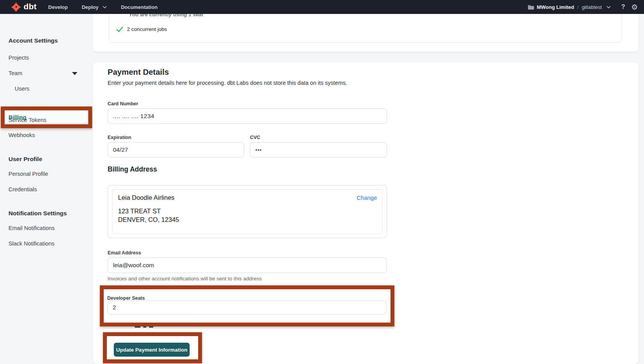 The image size is (644, 364). Describe the element at coordinates (152, 348) in the screenshot. I see `annotation-box-update-button: Update Payment Information` at that location.